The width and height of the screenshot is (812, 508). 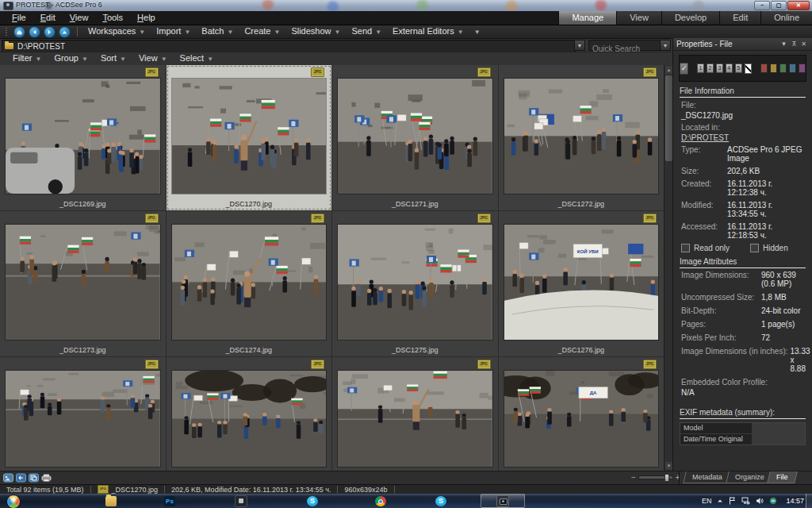 What do you see at coordinates (113, 59) in the screenshot?
I see `sort-button: Sort▼` at bounding box center [113, 59].